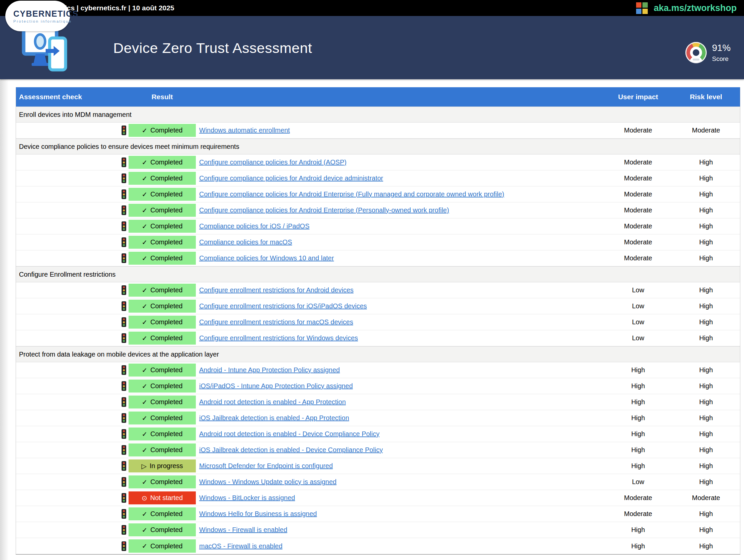  I want to click on check-link-cell: Configure enrollment restrictions for Wi…, so click(400, 338).